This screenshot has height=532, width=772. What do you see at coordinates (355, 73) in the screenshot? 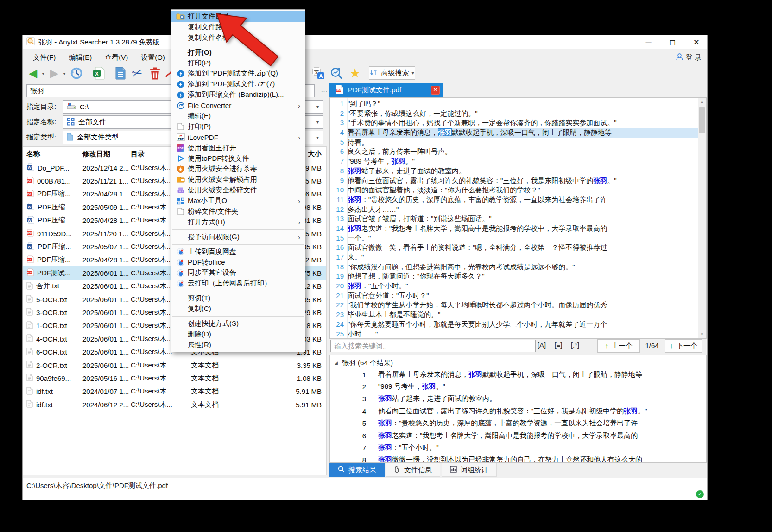
I see `favorite-star-icon: ★` at bounding box center [355, 73].